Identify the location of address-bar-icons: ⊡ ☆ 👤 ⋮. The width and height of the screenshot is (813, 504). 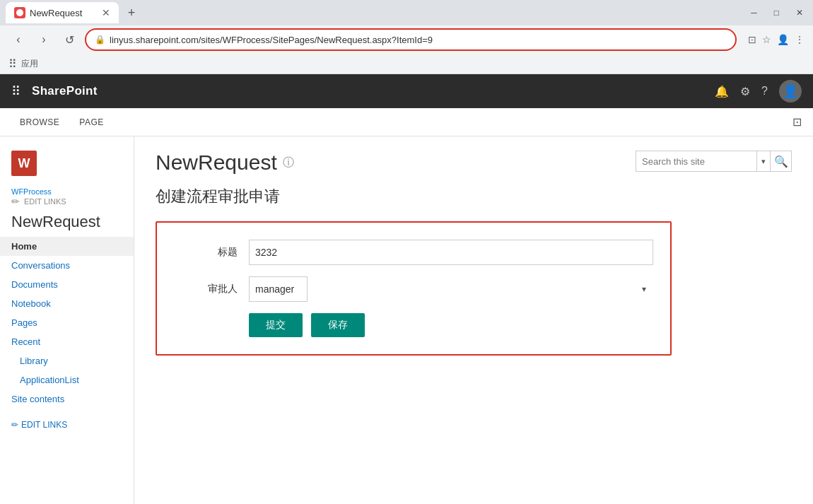
(776, 40).